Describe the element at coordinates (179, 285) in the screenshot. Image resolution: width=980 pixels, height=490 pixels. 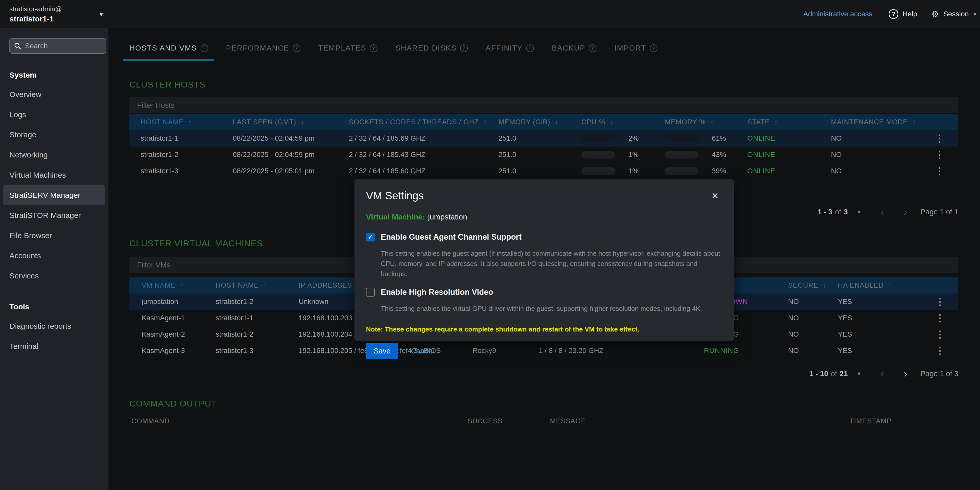
I see `vms-col-vm-name: VM NAME↑` at that location.